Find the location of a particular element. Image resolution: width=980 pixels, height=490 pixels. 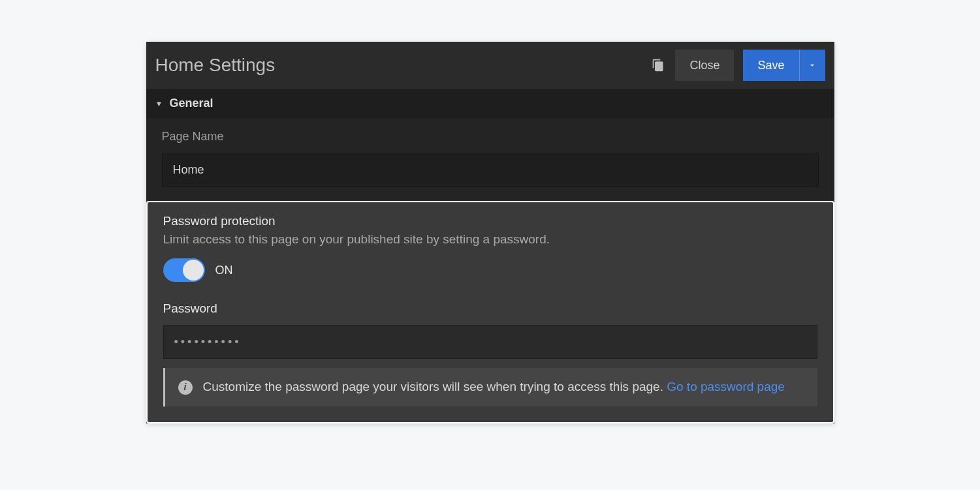

save-button: Save is located at coordinates (770, 65).